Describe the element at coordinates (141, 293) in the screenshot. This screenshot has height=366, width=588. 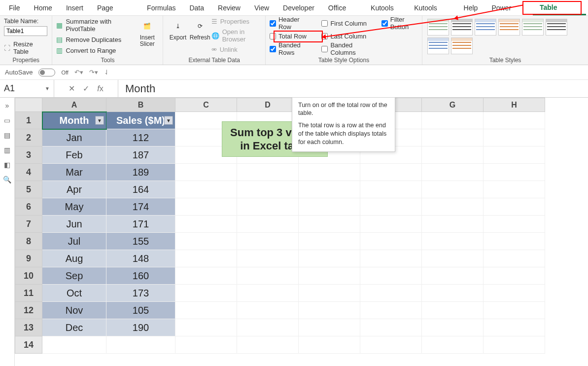
I see `cell: 173` at that location.